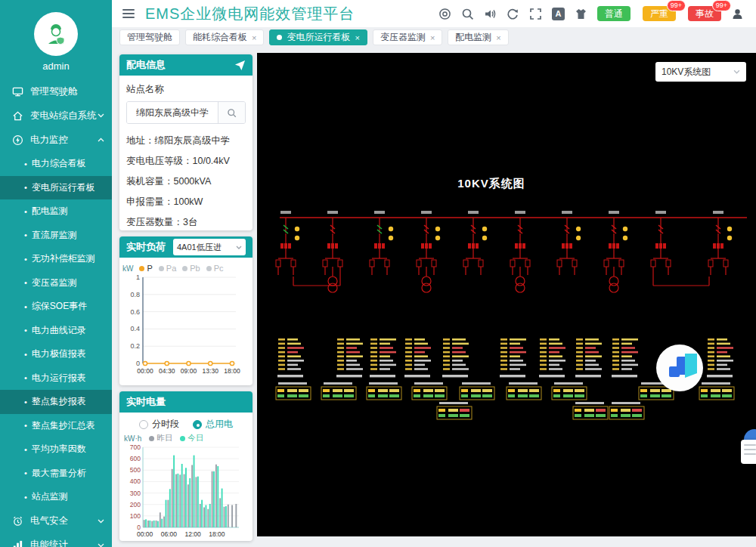 This screenshot has height=547, width=756. What do you see at coordinates (240, 65) in the screenshot?
I see `send-icon` at bounding box center [240, 65].